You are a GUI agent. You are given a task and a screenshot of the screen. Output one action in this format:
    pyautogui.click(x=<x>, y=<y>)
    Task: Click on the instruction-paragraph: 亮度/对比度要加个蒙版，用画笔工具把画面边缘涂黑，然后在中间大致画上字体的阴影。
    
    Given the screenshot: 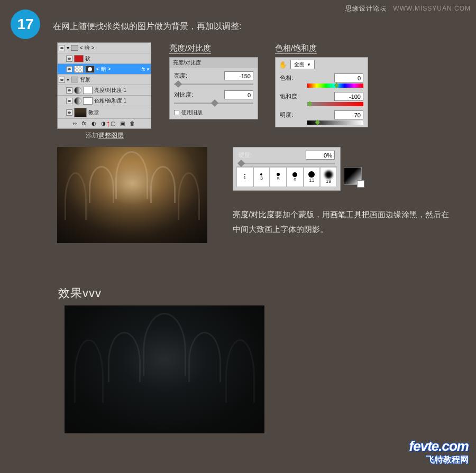 What is the action you would take?
    pyautogui.click(x=344, y=222)
    